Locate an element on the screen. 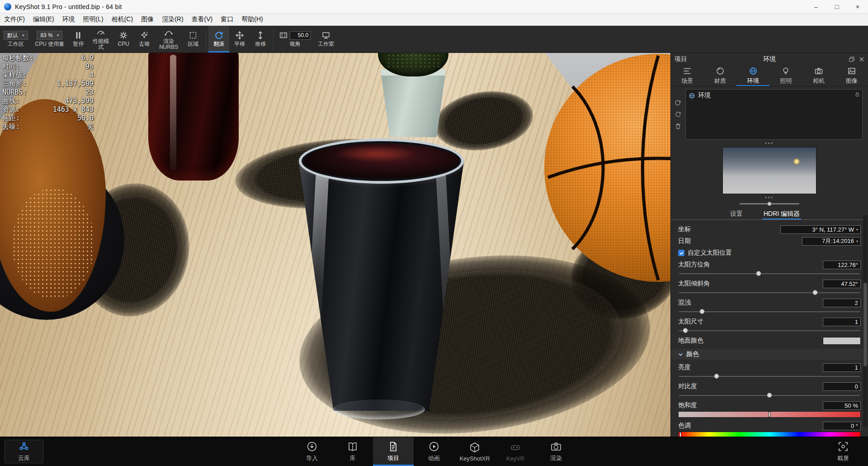 This screenshot has width=868, height=466. azimuth-slider is located at coordinates (769, 274).